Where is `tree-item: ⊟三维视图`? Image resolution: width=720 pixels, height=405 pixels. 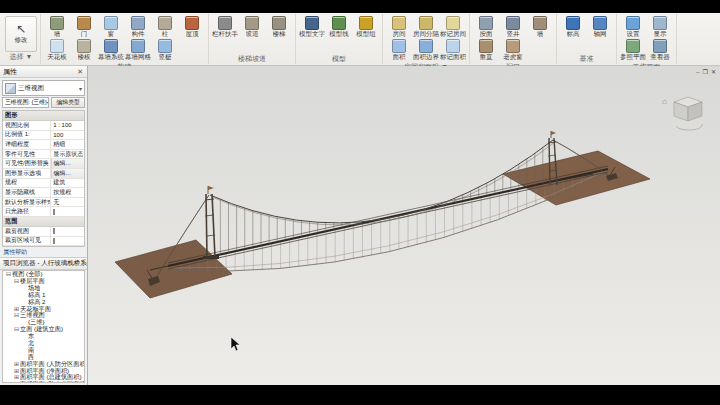 tree-item: ⊟三维视图 is located at coordinates (44, 316).